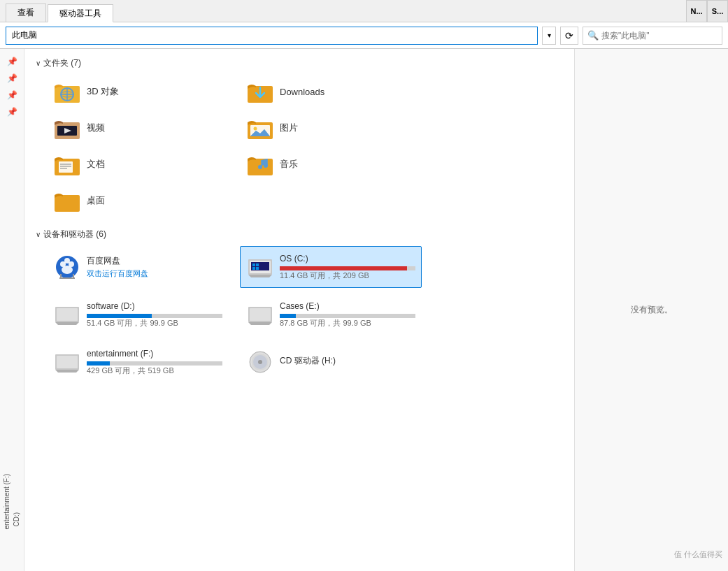  Describe the element at coordinates (80, 13) in the screenshot. I see `tab-driver-tools: 驱动器工具` at that location.